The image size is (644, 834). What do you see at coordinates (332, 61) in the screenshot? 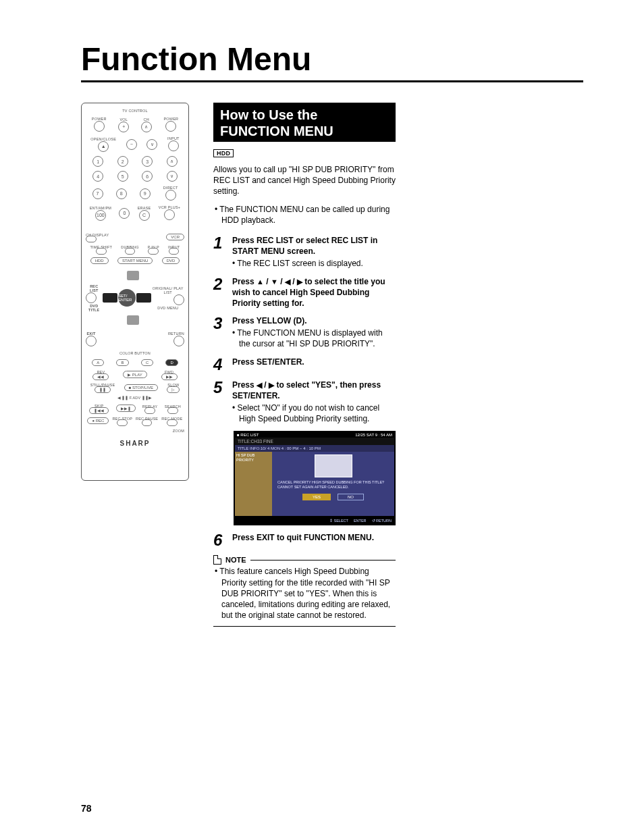
I see `page-title: Function Menu` at bounding box center [332, 61].